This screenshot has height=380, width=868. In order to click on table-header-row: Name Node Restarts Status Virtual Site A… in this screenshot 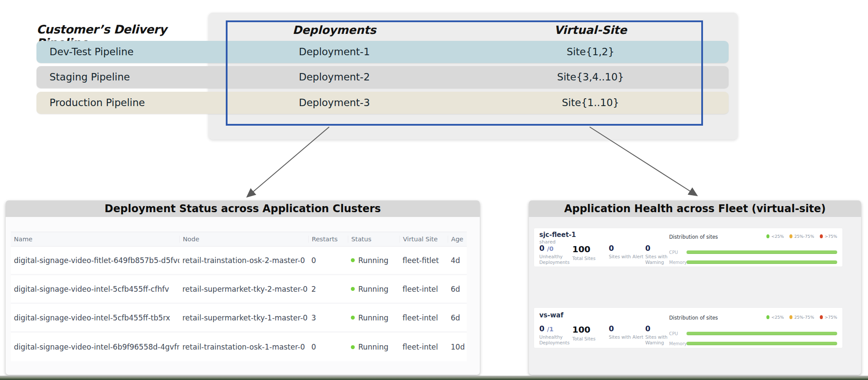, I will do `click(239, 239)`.